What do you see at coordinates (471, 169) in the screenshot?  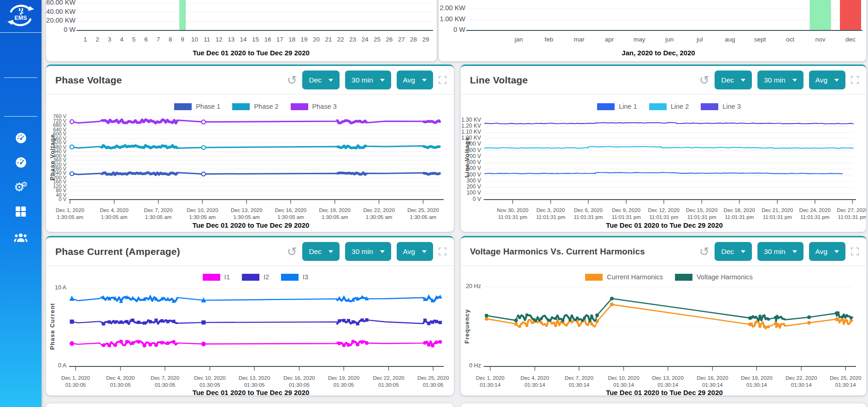 I see `y-tick-label: 500 V` at bounding box center [471, 169].